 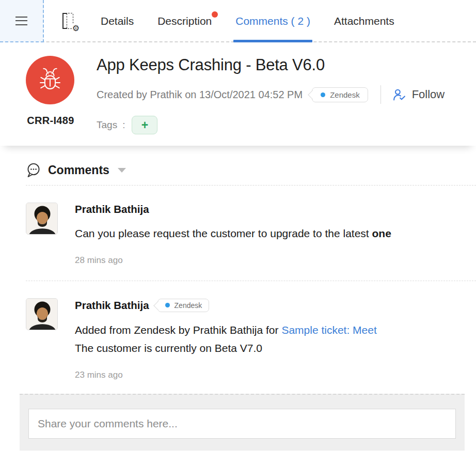 What do you see at coordinates (429, 95) in the screenshot?
I see `follow-label: Follow` at bounding box center [429, 95].